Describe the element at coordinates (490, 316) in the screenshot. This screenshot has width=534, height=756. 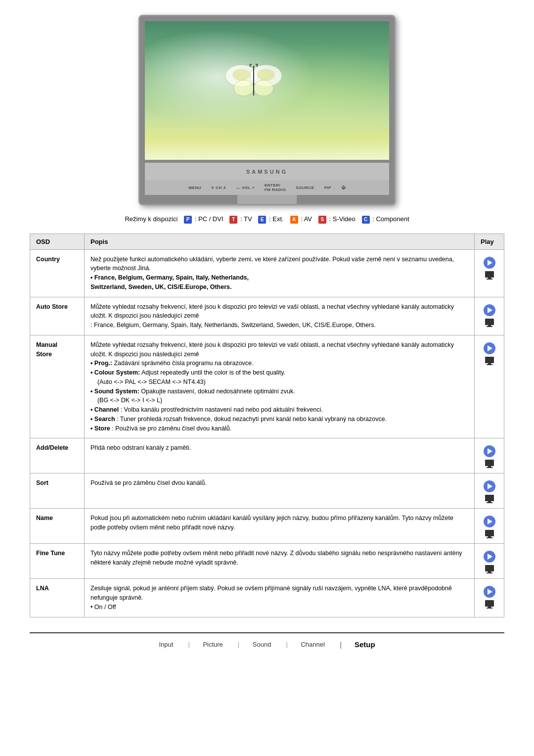
I see `play-autostore` at that location.